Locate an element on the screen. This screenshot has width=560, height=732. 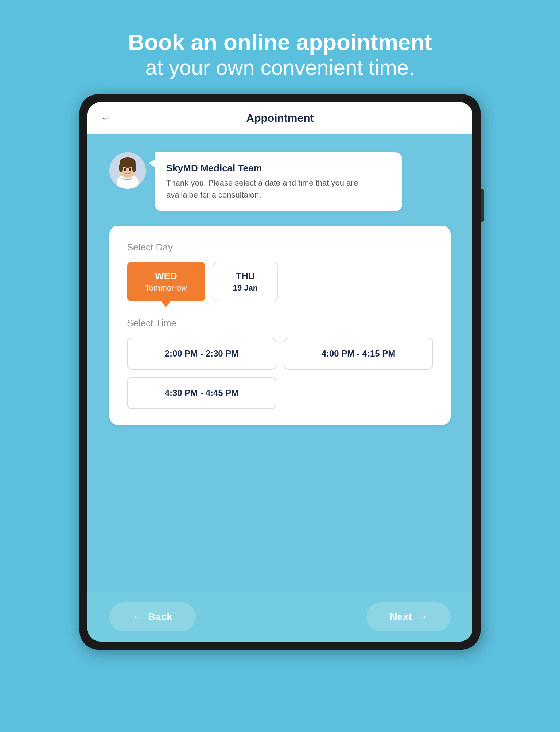
next-arrow-icon: → is located at coordinates (422, 617).